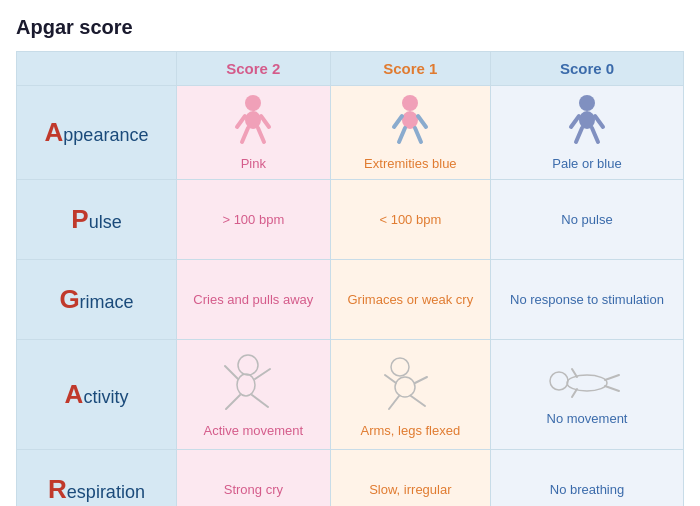  Describe the element at coordinates (410, 69) in the screenshot. I see `header-score1: Score 1` at that location.